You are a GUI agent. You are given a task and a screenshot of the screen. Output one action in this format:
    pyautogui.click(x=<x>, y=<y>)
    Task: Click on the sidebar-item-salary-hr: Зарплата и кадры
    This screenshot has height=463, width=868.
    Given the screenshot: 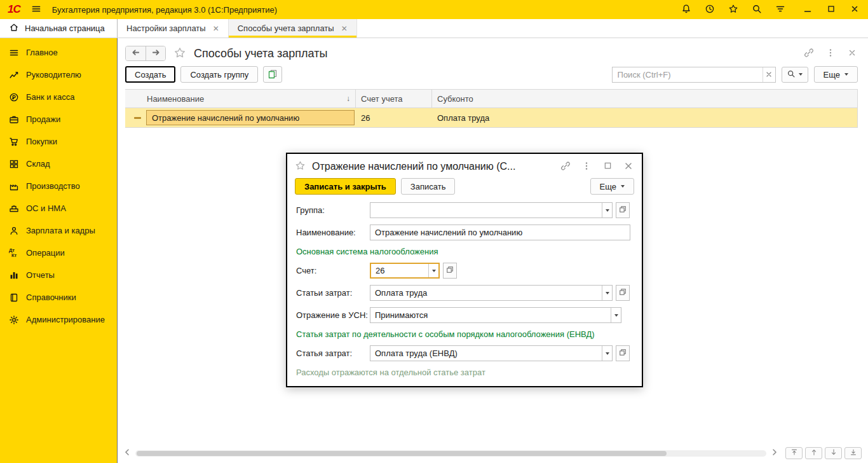 What is the action you would take?
    pyautogui.click(x=58, y=230)
    